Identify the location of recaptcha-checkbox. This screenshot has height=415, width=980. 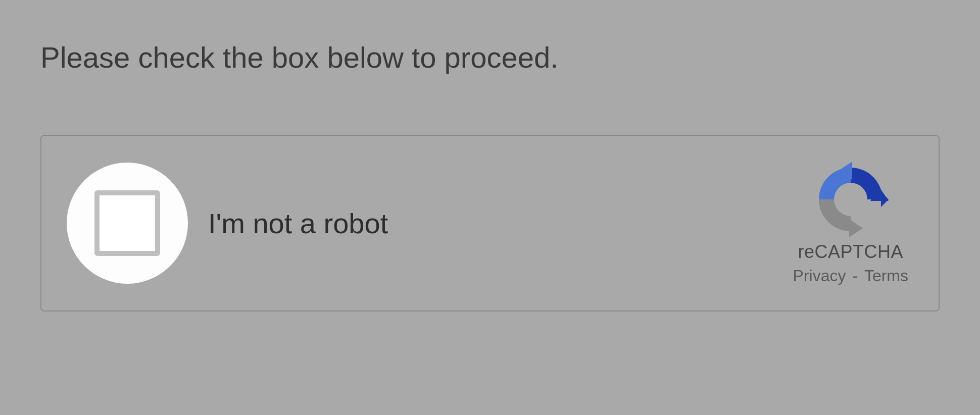
(127, 223).